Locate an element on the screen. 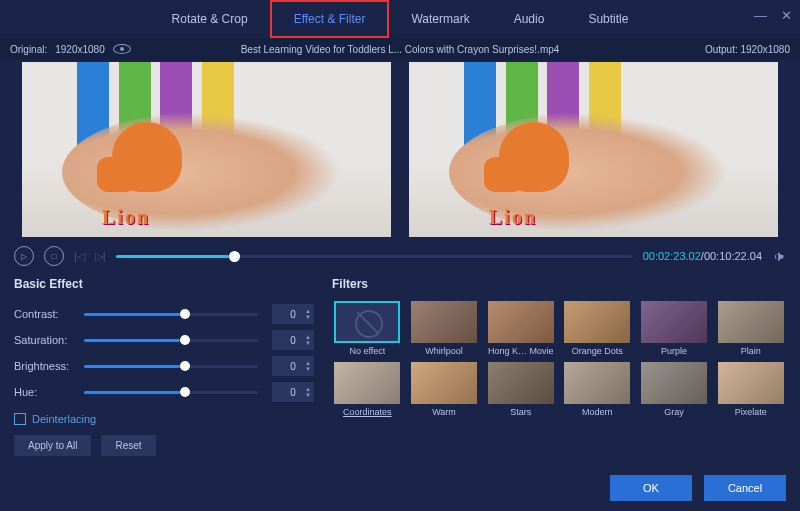 This screenshot has width=800, height=511. time-display: 00:02:23.02/00:10:22.04 is located at coordinates (702, 256).